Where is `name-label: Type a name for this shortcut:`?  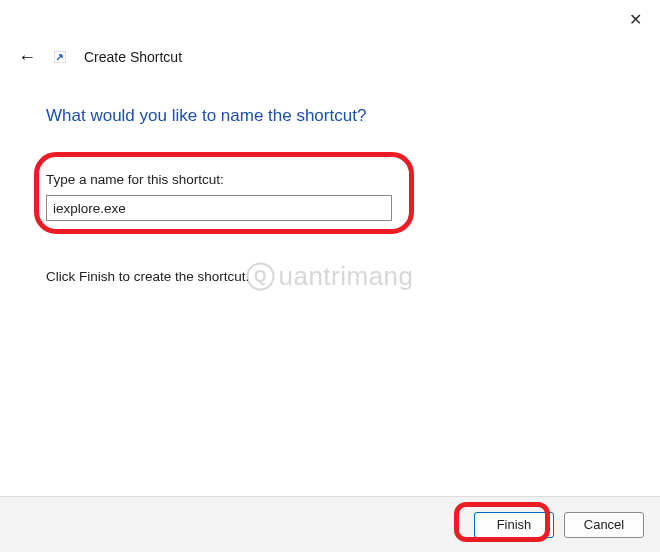 name-label: Type a name for this shortcut: is located at coordinates (338, 180).